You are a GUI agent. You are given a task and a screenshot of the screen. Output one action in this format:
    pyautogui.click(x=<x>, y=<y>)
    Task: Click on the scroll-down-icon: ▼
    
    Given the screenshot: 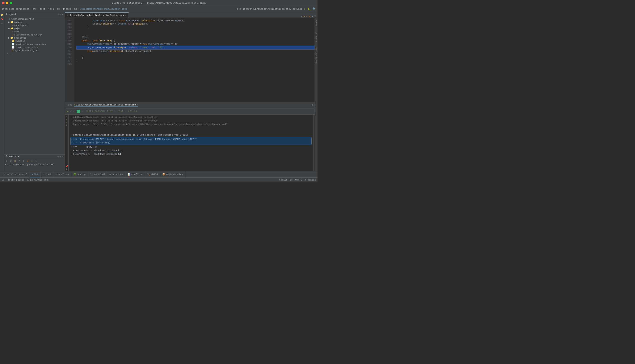 What is the action you would take?
    pyautogui.click(x=315, y=16)
    